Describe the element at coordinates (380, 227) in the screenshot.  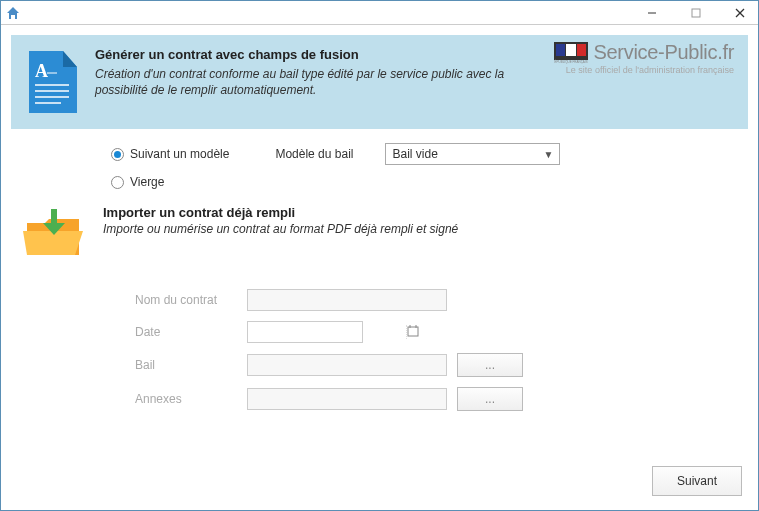
I see `import-section: Importer un contrat déjà rempli Importe …` at that location.